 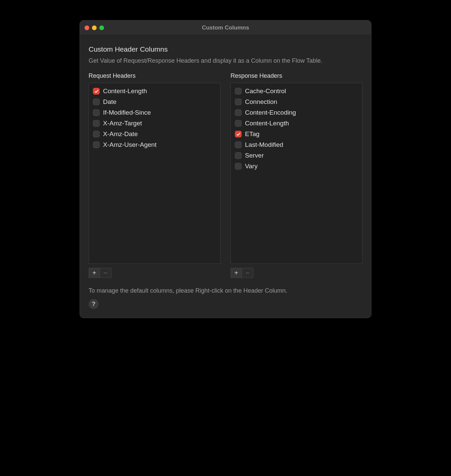 What do you see at coordinates (130, 145) in the screenshot?
I see `list-item-label: X-Amz-User-Agent` at bounding box center [130, 145].